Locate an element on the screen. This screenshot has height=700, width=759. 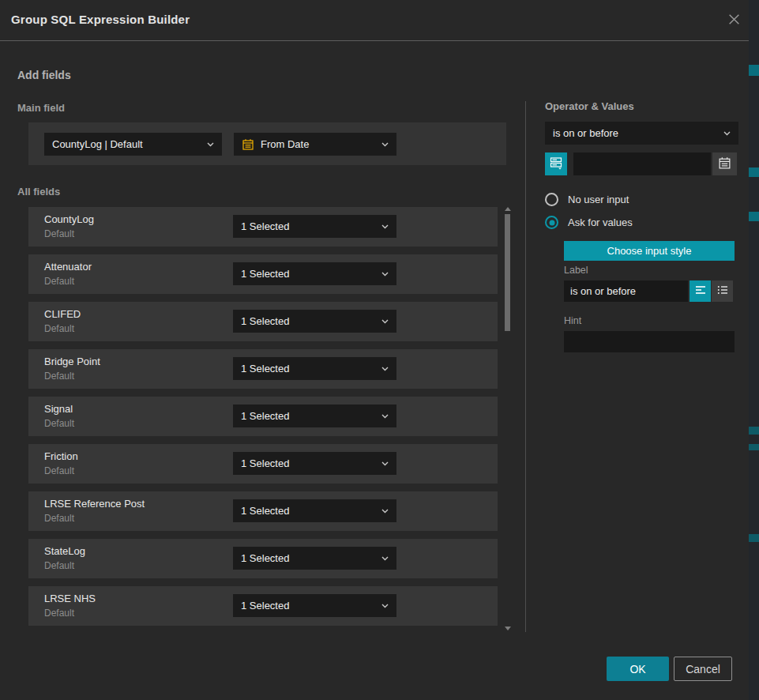
choose-input-style-button: Choose input style is located at coordinates (649, 251).